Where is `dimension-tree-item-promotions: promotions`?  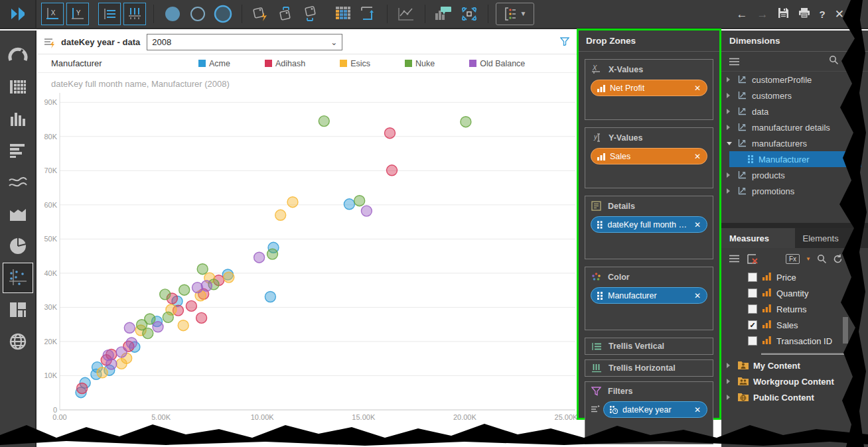 dimension-tree-item-promotions: promotions is located at coordinates (795, 191).